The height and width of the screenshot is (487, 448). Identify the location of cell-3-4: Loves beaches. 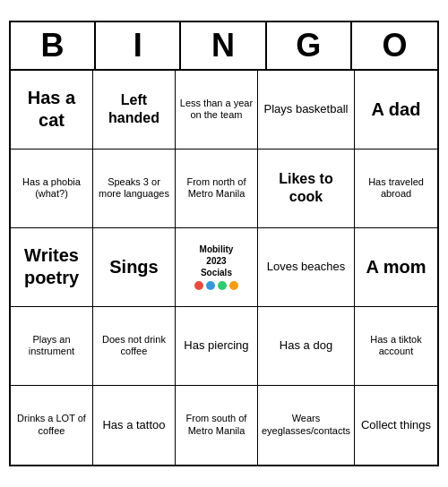
(306, 268).